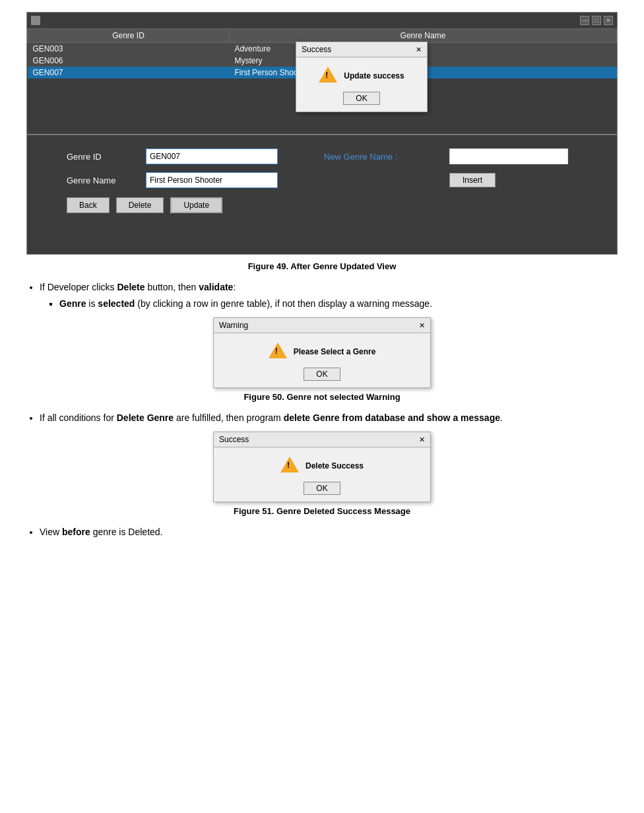  What do you see at coordinates (362, 77) in the screenshot?
I see `update-success-dialog: Success ✕ Update success OK` at bounding box center [362, 77].